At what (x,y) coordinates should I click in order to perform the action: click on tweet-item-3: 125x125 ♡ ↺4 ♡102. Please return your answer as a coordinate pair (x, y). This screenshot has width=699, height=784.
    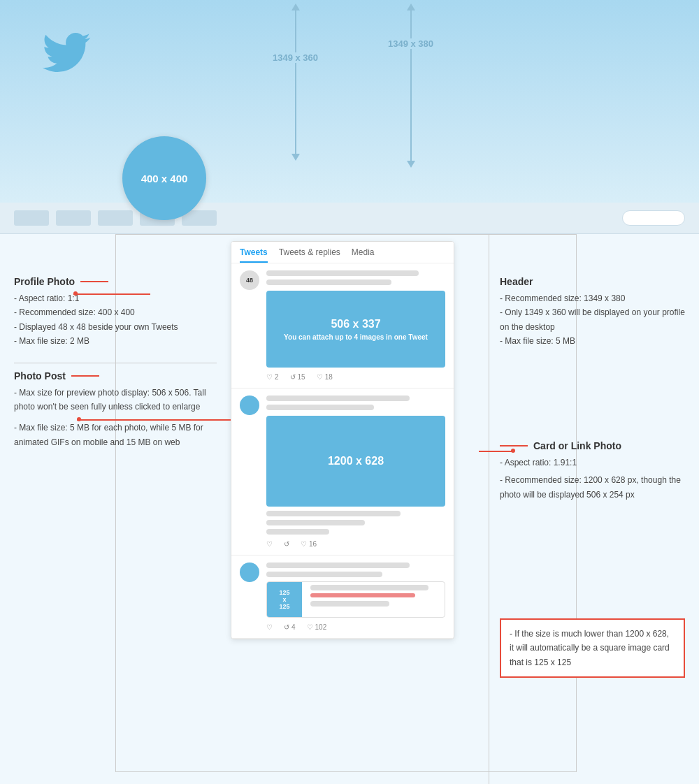
    Looking at the image, I should click on (343, 597).